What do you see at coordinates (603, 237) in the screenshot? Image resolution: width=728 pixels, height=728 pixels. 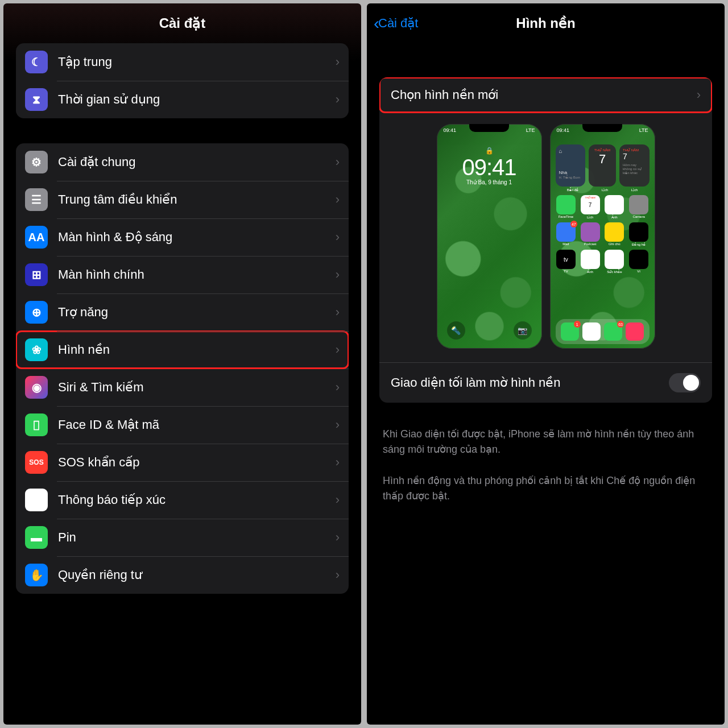 I see `home-screen-preview: 09:41LTE ⌂ Nhà H. Trảng Bom THỨ NĂM 7` at bounding box center [603, 237].